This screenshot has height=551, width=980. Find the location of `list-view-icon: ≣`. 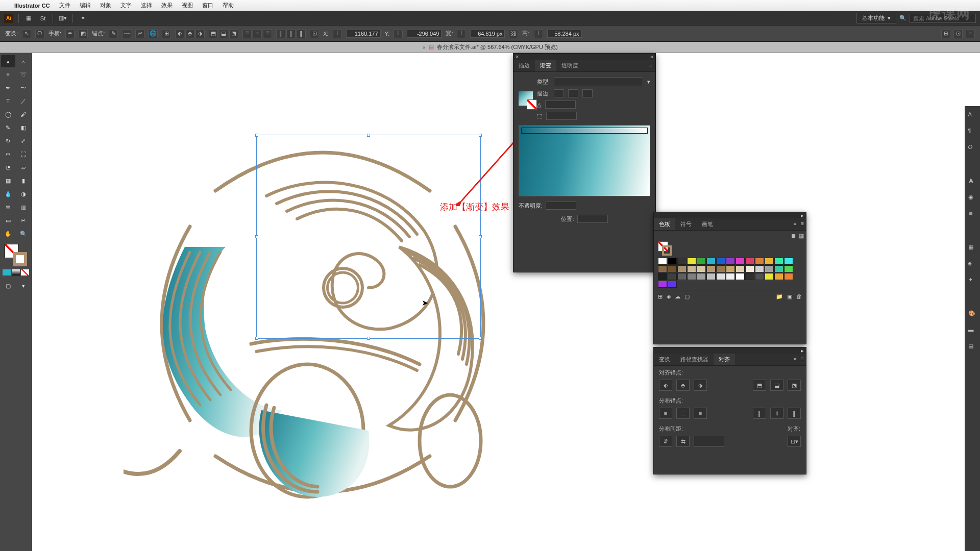

list-view-icon: ≣ is located at coordinates (793, 236).